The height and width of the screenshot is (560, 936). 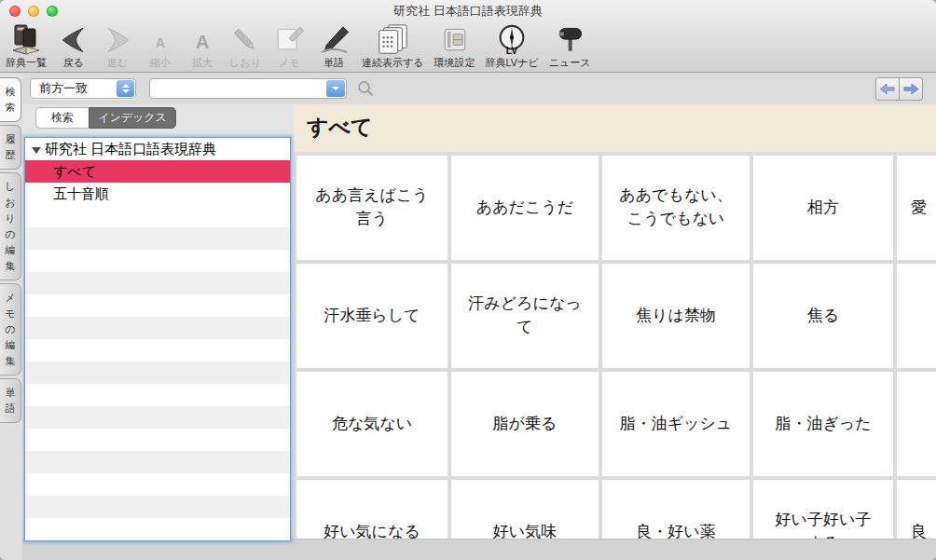 I want to click on entry-cell: ああだこうだ, so click(x=525, y=208).